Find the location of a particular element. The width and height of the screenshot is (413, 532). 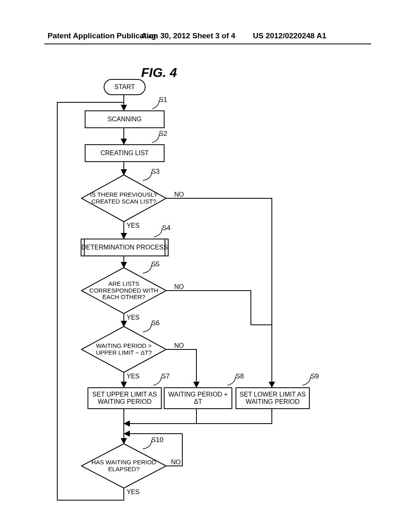

node-s9: SET LOWER LIMIT AS WAITING PERIOD is located at coordinates (273, 398).